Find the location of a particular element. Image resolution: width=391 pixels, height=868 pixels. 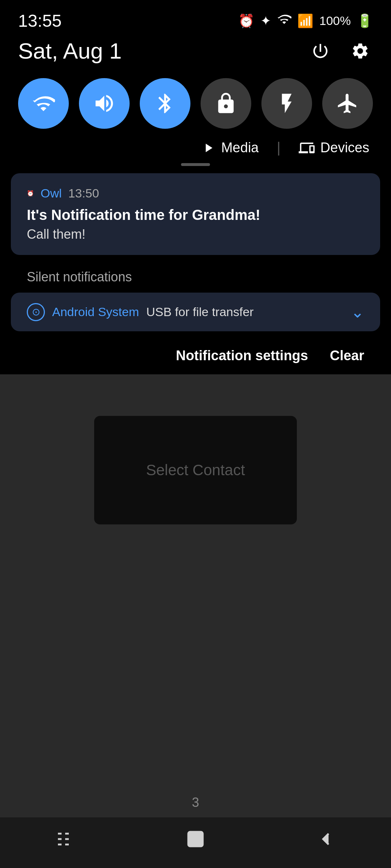

battery-icon: 🔋 is located at coordinates (365, 21).